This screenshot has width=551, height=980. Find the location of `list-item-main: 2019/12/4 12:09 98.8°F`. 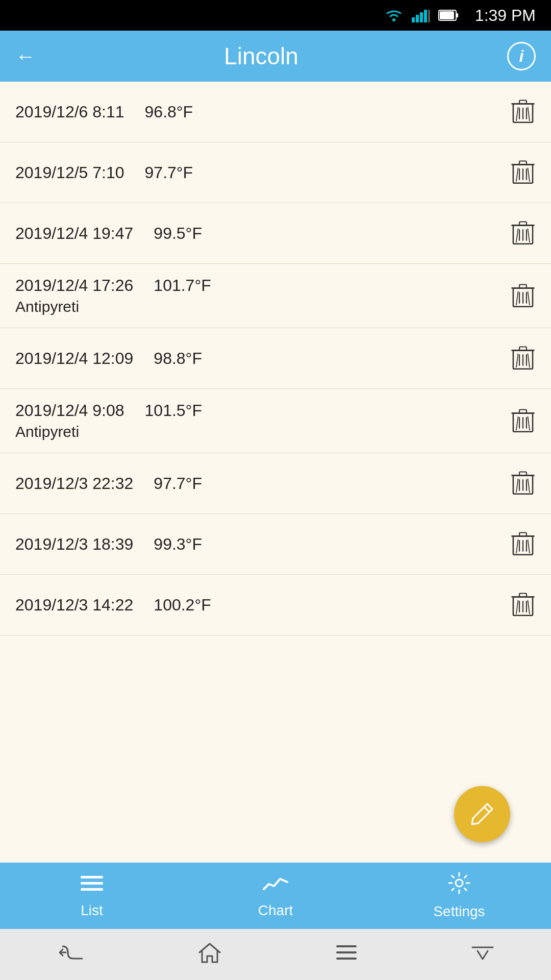

list-item-main: 2019/12/4 12:09 98.8°F is located at coordinates (260, 358).